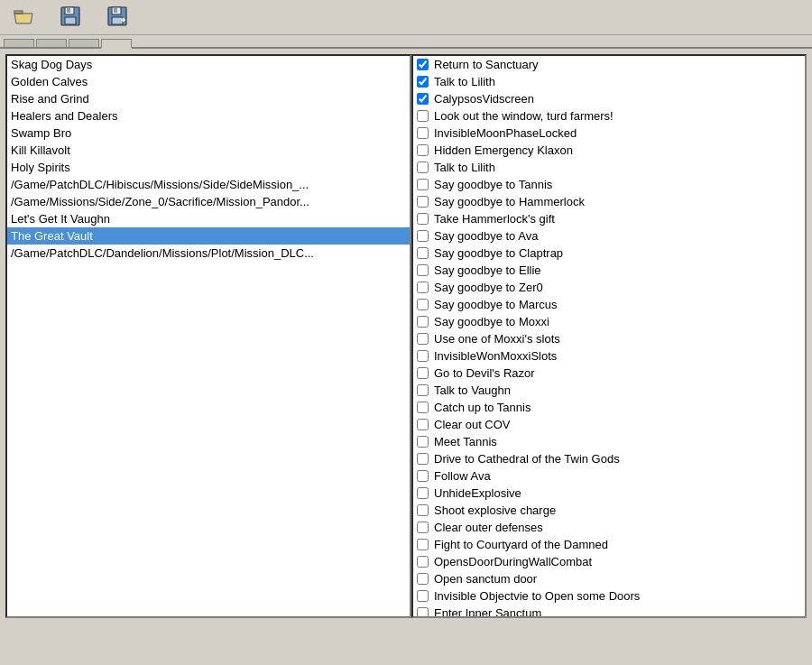 The width and height of the screenshot is (812, 665). What do you see at coordinates (609, 271) in the screenshot?
I see `checkbox-item: Say goodbye to Ellie` at bounding box center [609, 271].